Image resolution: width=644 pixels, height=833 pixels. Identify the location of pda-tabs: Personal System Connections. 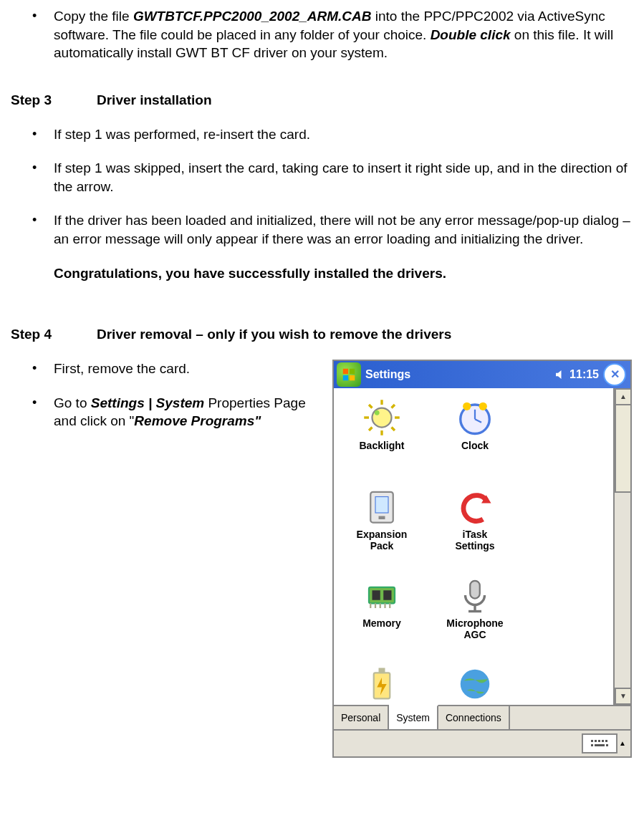
(482, 717).